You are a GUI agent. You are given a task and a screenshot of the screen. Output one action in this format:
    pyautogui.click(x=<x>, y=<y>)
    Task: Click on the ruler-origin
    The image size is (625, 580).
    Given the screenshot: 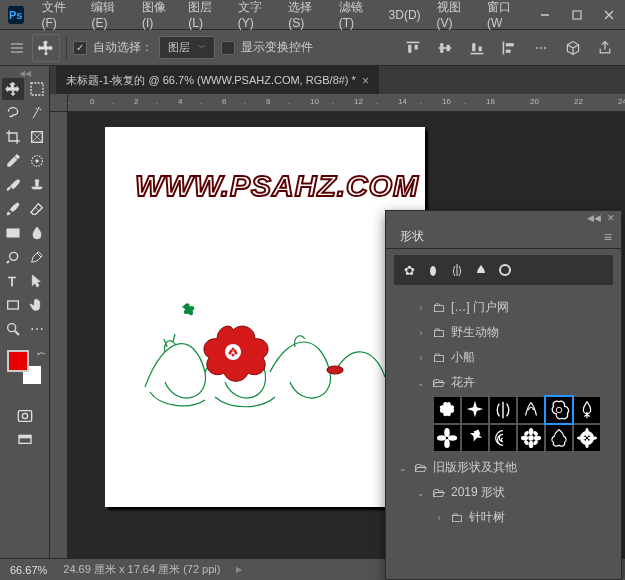 What is the action you would take?
    pyautogui.click(x=59, y=103)
    